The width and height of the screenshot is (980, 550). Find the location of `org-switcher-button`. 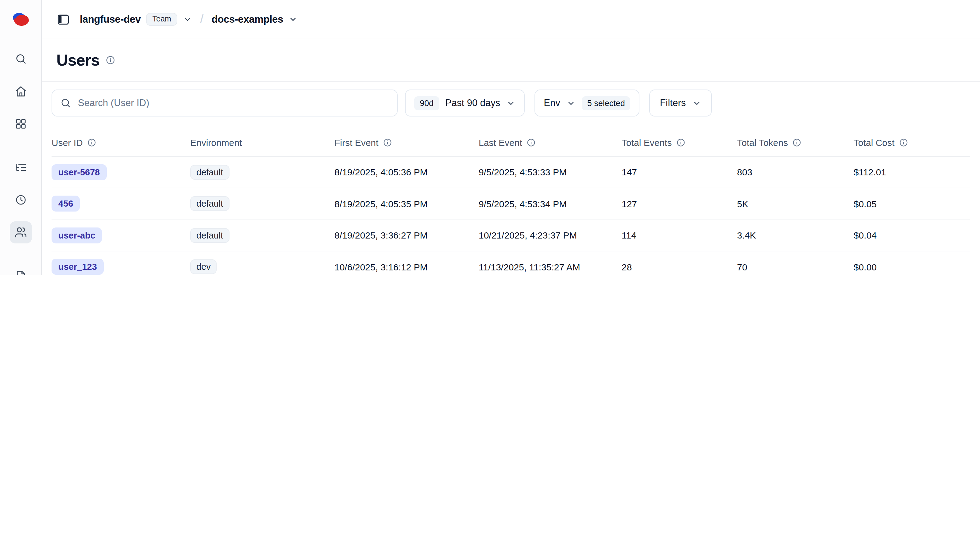

org-switcher-button is located at coordinates (188, 19).